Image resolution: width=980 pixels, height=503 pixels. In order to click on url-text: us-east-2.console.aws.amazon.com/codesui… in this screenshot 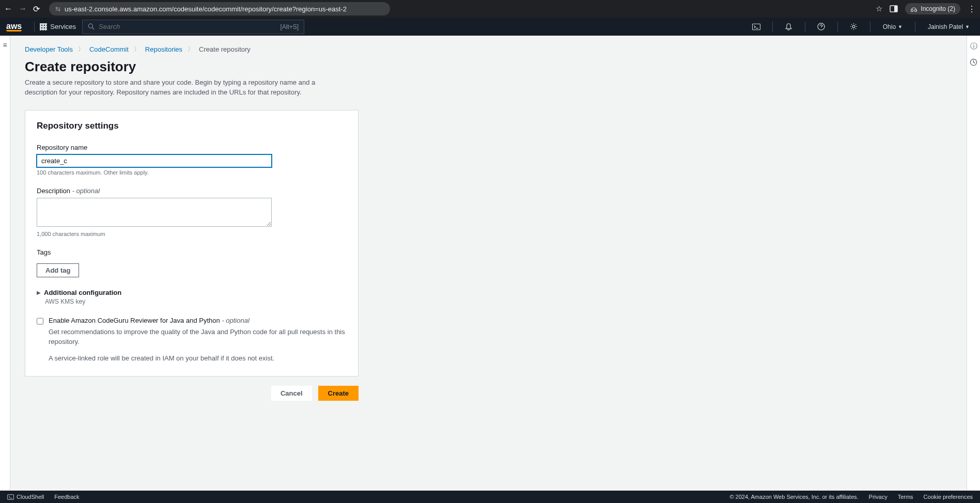, I will do `click(206, 9)`.